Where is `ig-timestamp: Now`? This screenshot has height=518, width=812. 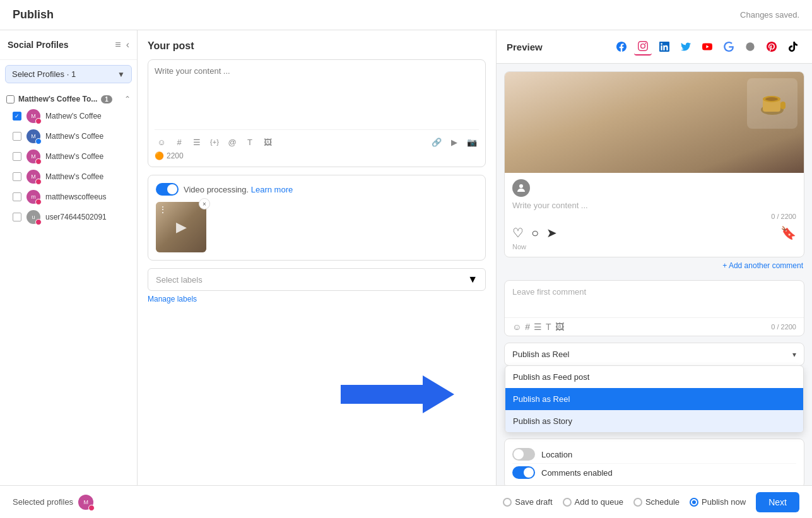 ig-timestamp: Now is located at coordinates (654, 247).